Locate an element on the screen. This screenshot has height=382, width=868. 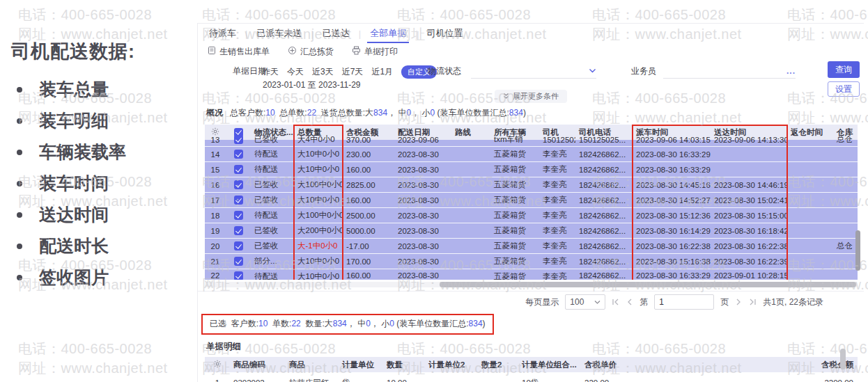
intro-bullet: 签收图片 is located at coordinates (73, 277).